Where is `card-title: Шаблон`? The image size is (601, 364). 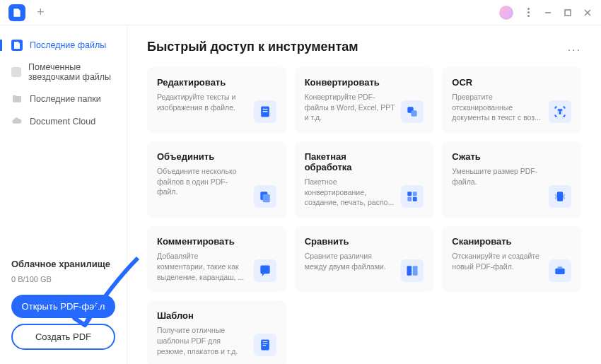
card-title: Шаблон is located at coordinates (202, 315).